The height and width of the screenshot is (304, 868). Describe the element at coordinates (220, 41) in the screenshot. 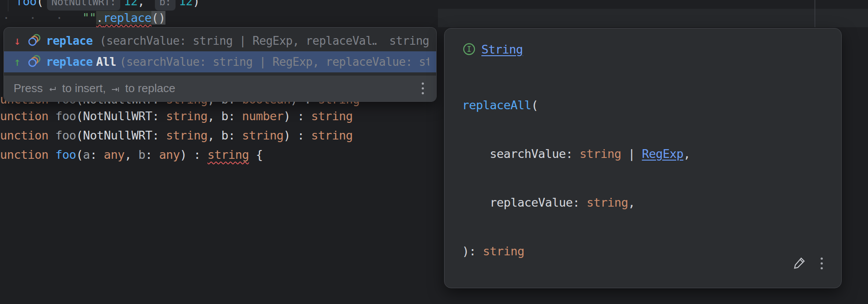

I see `completion-item-replace: ↓ replace (searchValue: string | RegExp,…` at that location.